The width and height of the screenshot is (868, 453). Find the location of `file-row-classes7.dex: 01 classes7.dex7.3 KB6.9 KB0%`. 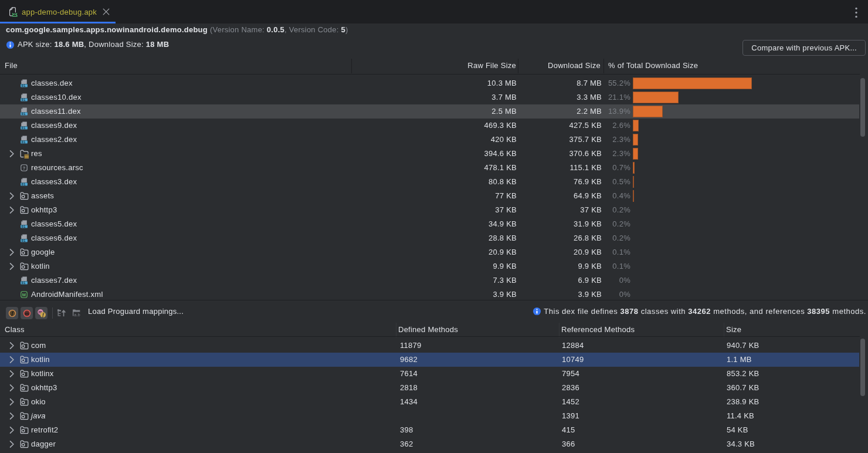

file-row-classes7.dex: 01 classes7.dex7.3 KB6.9 KB0% is located at coordinates (429, 280).